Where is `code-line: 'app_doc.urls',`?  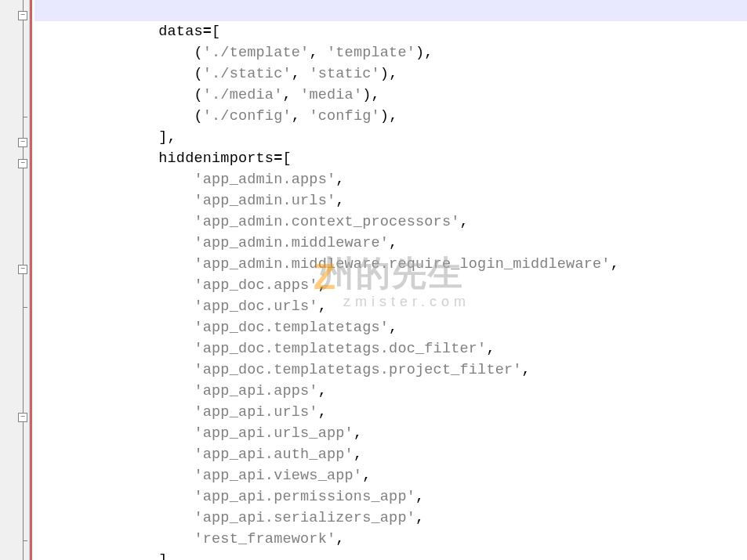 code-line: 'app_doc.urls', is located at coordinates (390, 307).